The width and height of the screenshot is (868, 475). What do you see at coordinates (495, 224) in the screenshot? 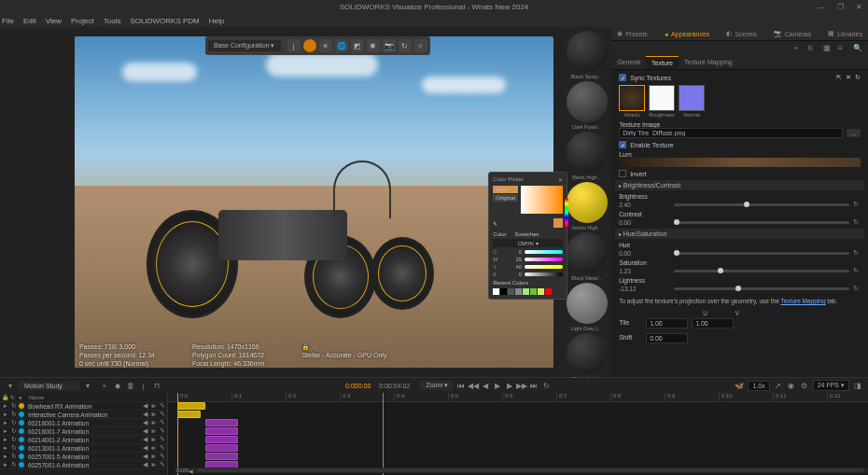
I see `eyedropper-icon: ✎` at bounding box center [495, 224].